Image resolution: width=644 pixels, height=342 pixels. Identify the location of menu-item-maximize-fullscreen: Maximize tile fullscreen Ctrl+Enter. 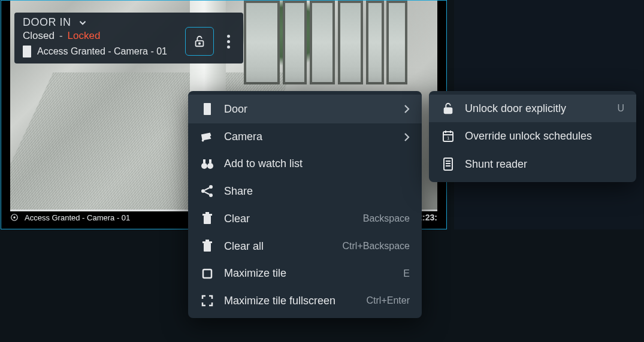
(305, 301).